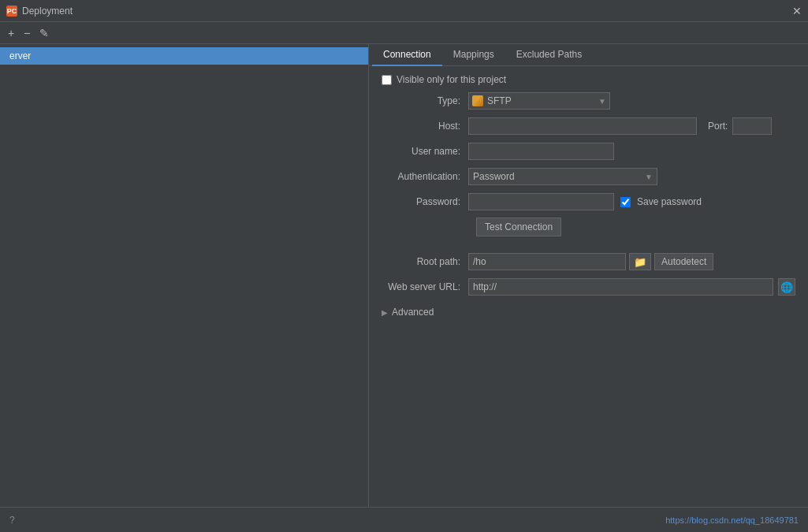 This screenshot has width=808, height=532. I want to click on web-server-url-label: Web server URL:, so click(425, 287).